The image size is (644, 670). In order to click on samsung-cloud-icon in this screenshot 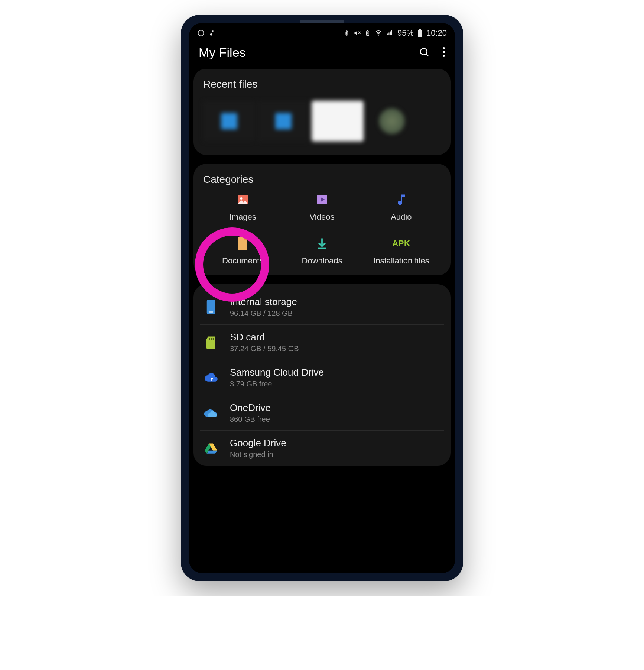, I will do `click(211, 378)`.